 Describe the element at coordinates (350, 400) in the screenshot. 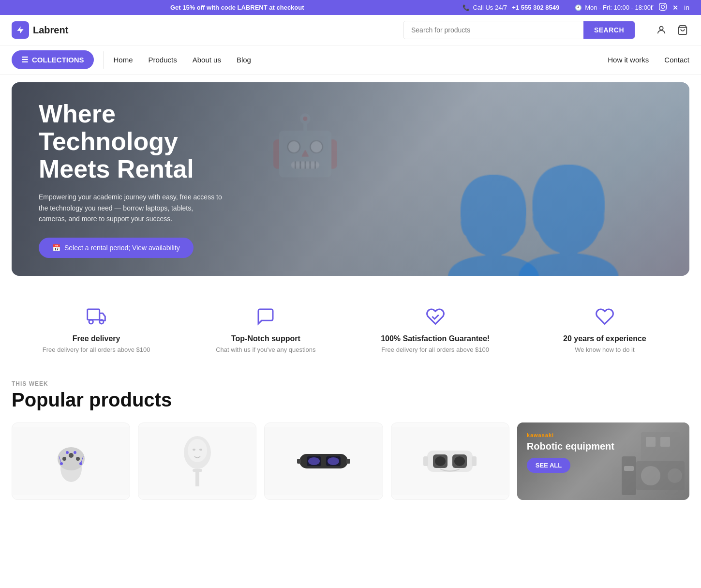

I see `section-title: Popular products` at that location.